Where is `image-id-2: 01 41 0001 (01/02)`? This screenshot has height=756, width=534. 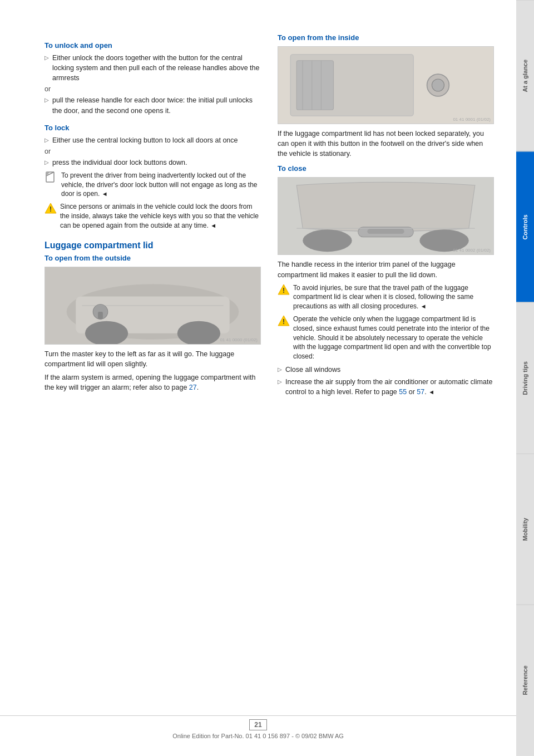
image-id-2: 01 41 0001 (01/02) is located at coordinates (472, 119).